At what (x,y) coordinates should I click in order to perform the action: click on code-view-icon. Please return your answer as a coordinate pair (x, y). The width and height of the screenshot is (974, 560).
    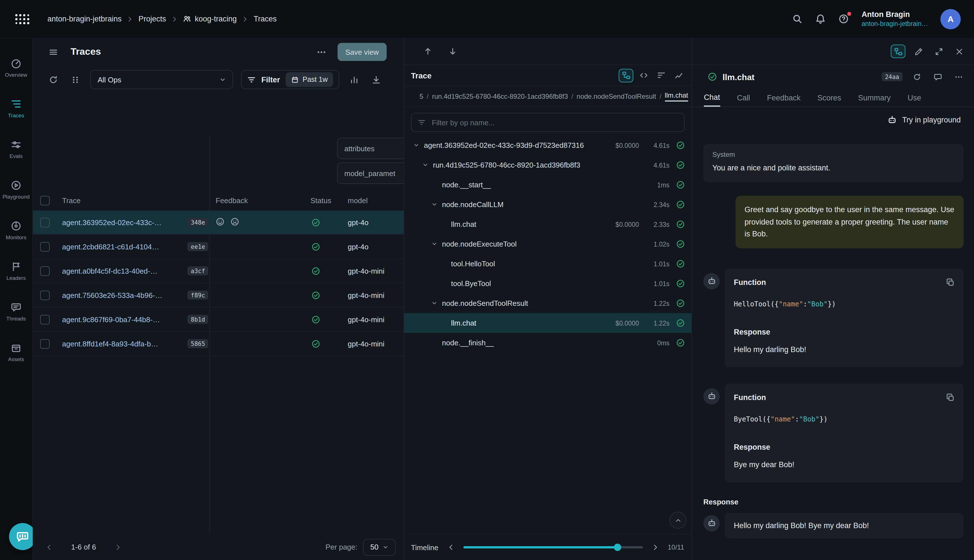
    Looking at the image, I should click on (644, 75).